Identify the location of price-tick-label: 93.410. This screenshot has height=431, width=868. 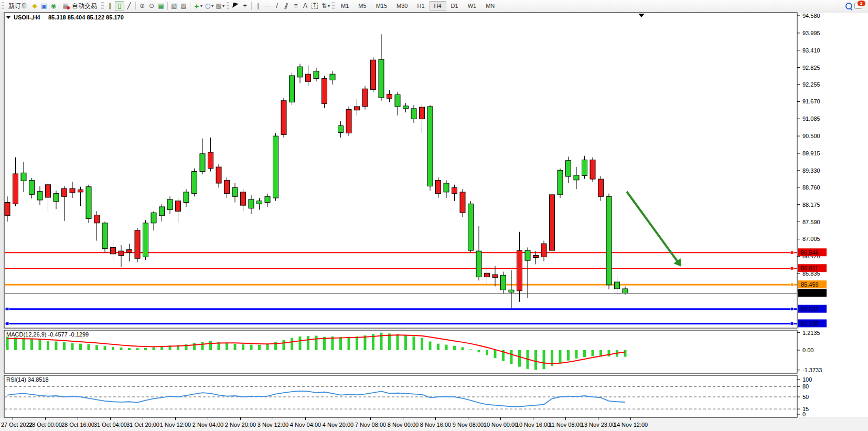
(811, 50).